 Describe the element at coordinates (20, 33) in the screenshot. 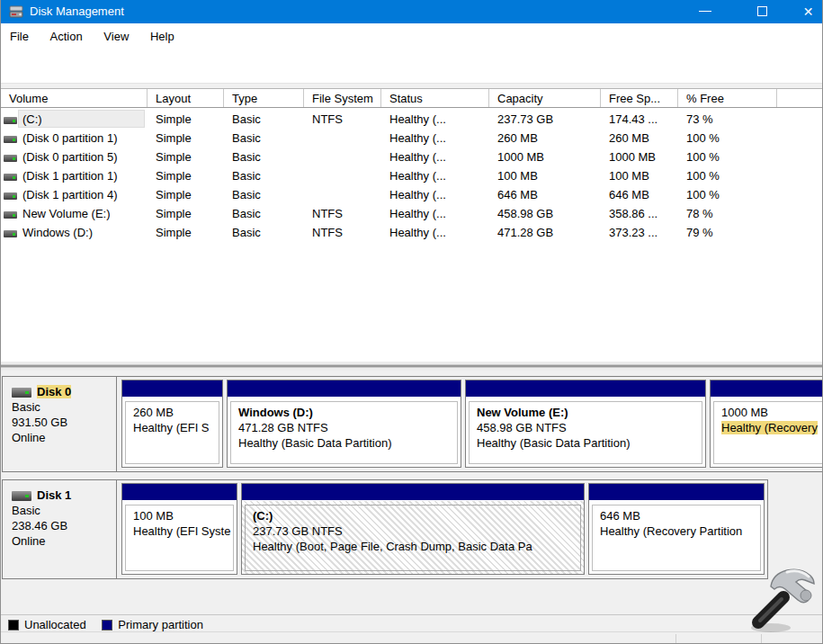

I see `menu-file: File` at that location.